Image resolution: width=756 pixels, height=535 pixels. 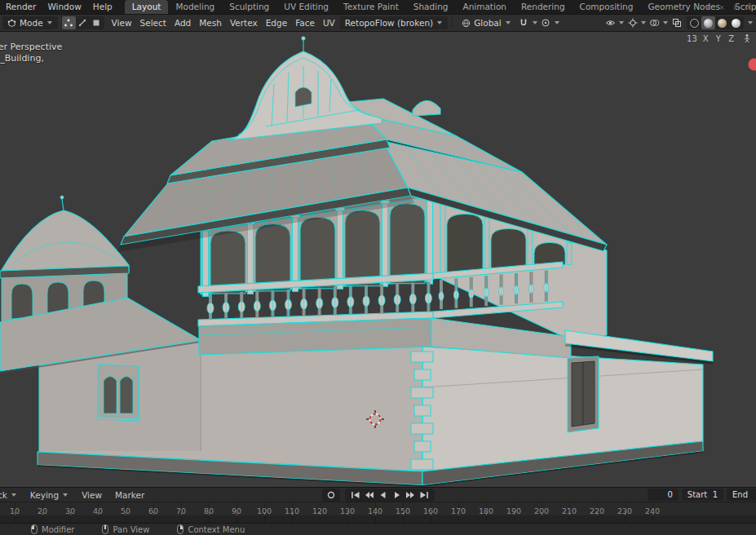 I want to click on timeline-menu-keying: Keying, so click(x=49, y=495).